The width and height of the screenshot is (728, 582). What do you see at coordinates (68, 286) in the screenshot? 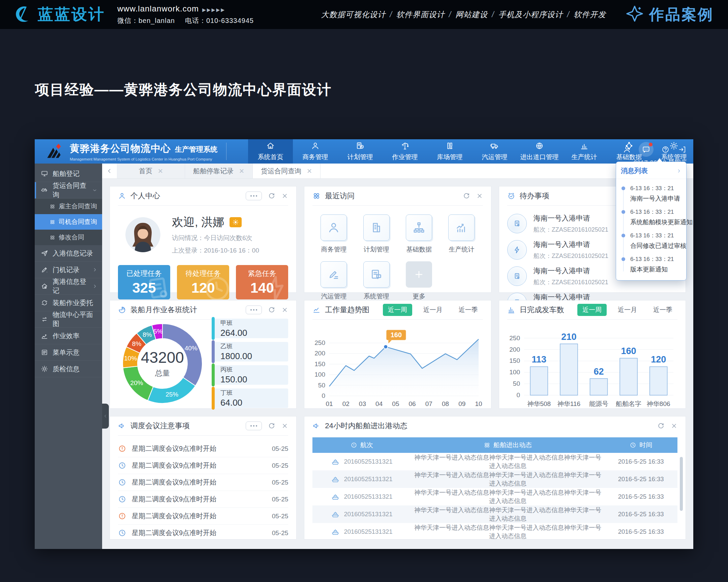
I see `sidebar-item-4: 离港信息登记` at bounding box center [68, 286].